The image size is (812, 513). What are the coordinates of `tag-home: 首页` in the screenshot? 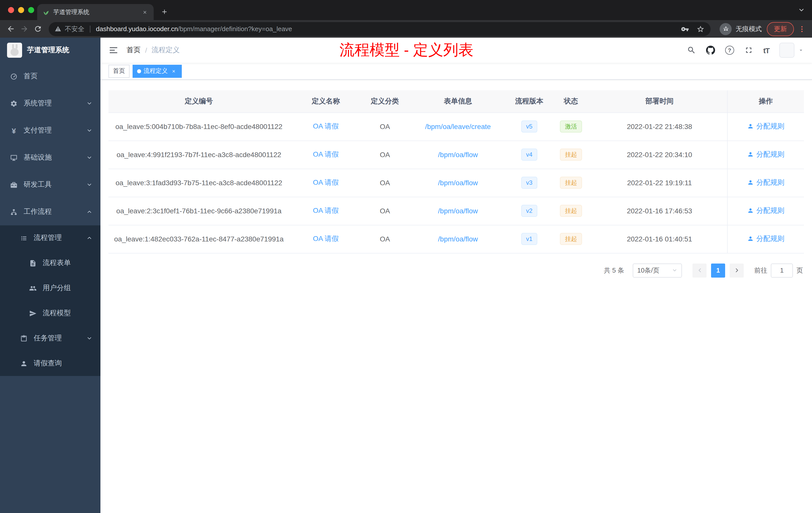 It's located at (119, 71).